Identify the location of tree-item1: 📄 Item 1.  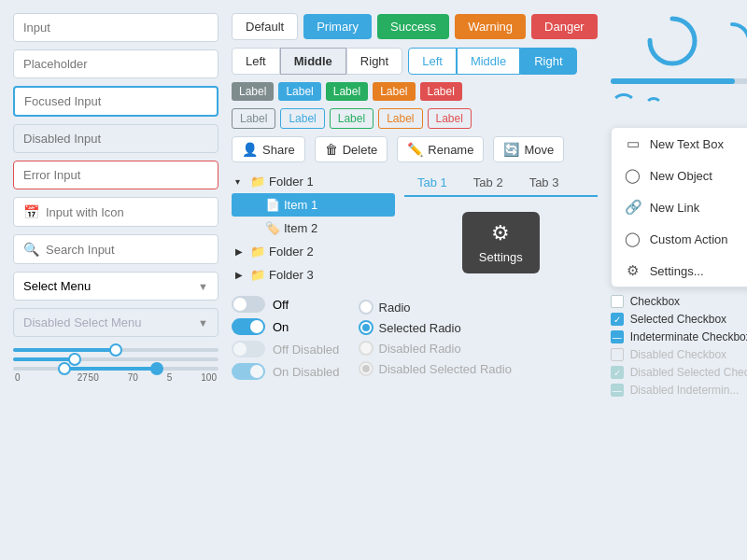
(314, 205).